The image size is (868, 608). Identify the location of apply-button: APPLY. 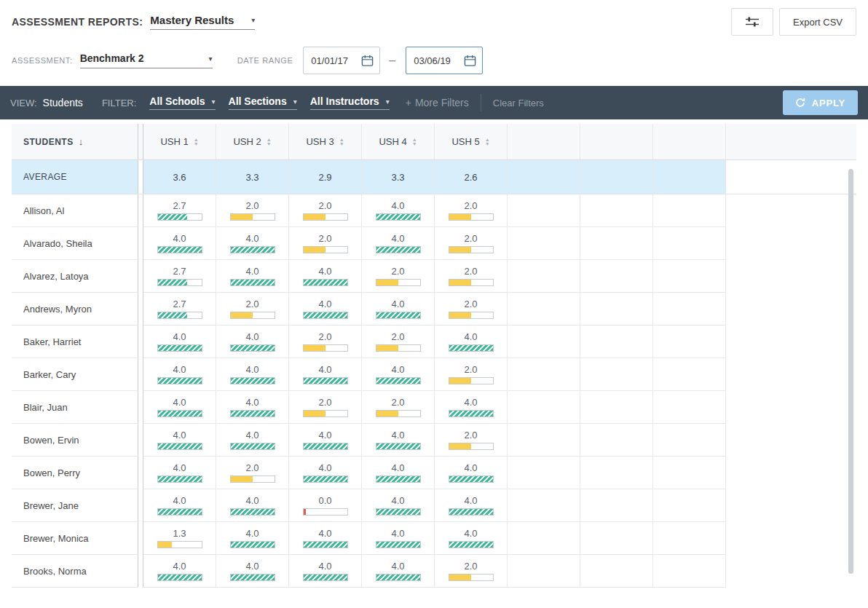
(820, 103).